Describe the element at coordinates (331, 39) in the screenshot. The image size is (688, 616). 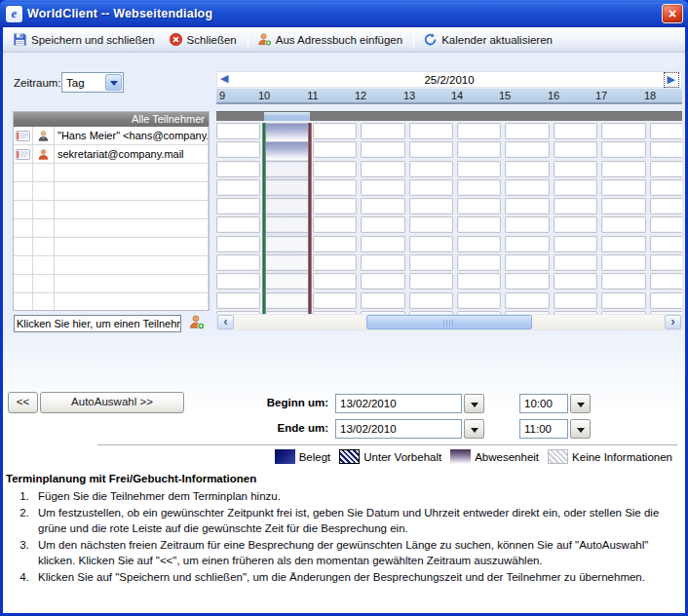
I see `add-from-addressbook-button: Aus Adressbuch einfügen` at that location.